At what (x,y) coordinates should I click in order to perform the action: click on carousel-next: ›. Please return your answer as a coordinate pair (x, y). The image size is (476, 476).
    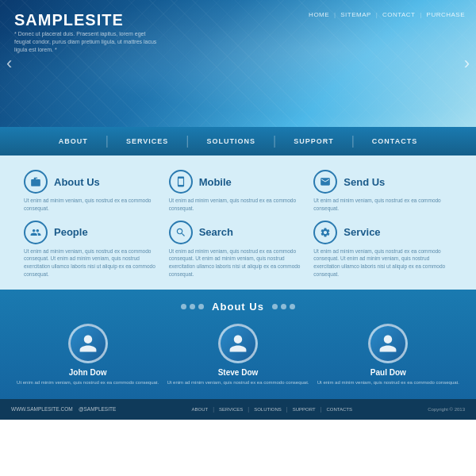
    Looking at the image, I should click on (466, 63).